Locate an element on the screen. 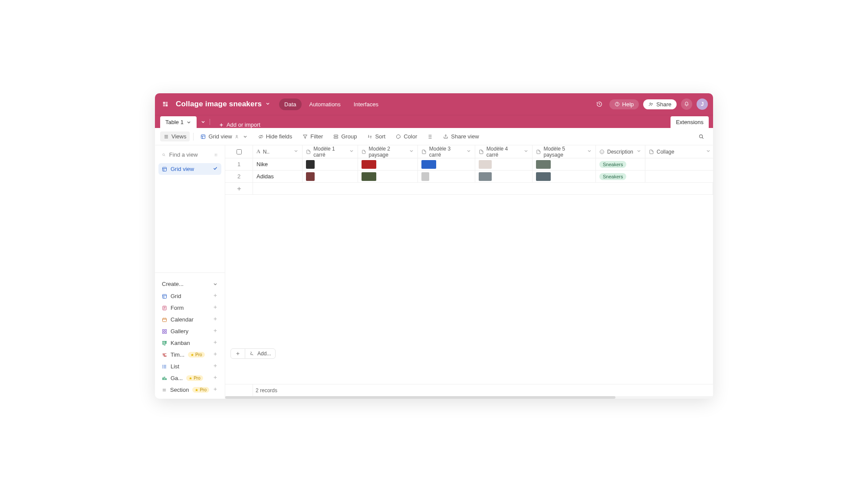 Image resolution: width=868 pixels, height=492 pixels. history-icon is located at coordinates (599, 104).